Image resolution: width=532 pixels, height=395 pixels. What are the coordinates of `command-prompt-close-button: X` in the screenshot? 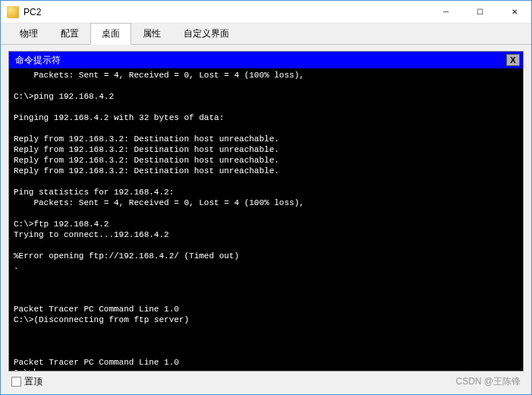 It's located at (513, 60).